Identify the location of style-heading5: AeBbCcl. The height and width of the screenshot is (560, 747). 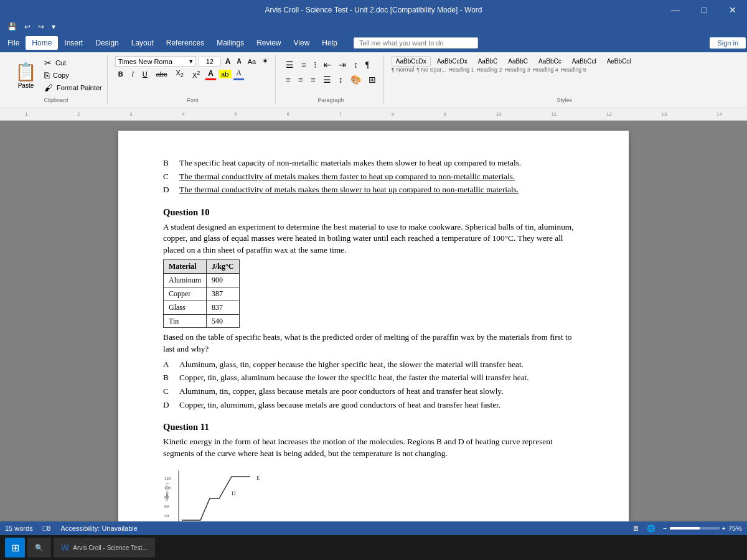
(619, 61).